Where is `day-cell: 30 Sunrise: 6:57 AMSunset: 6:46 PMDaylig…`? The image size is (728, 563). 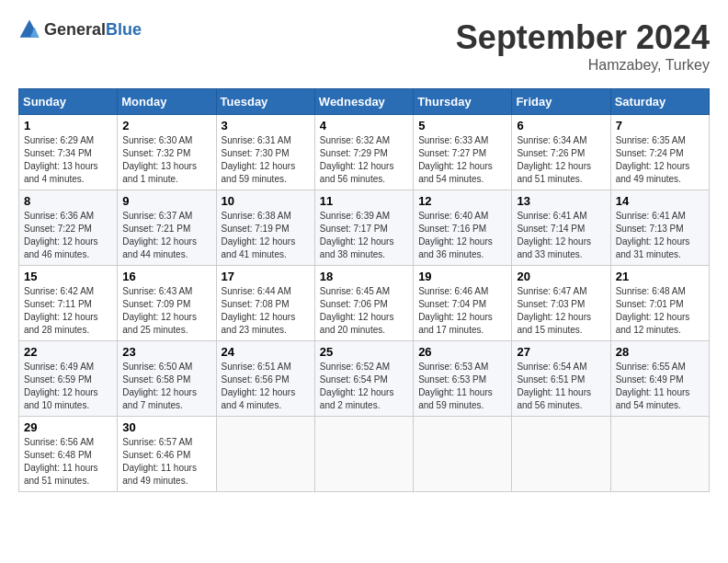 day-cell: 30 Sunrise: 6:57 AMSunset: 6:46 PMDaylig… is located at coordinates (167, 454).